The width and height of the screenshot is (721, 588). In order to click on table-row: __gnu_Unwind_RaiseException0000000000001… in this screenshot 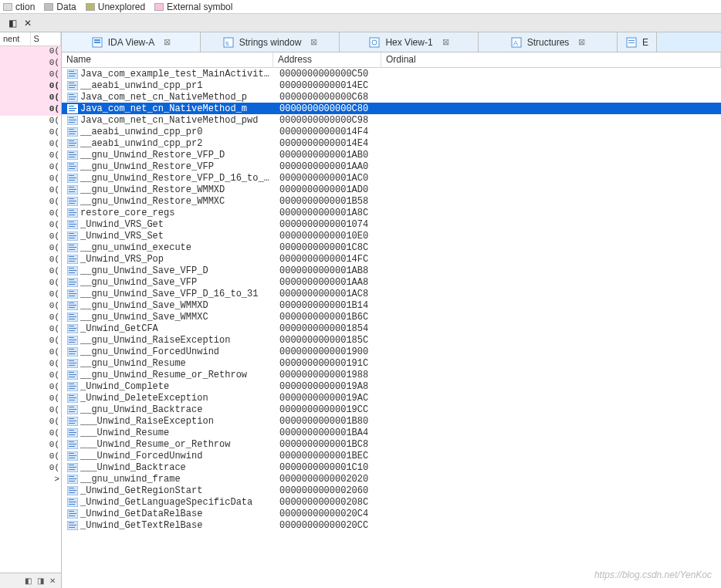, I will do `click(391, 340)`.